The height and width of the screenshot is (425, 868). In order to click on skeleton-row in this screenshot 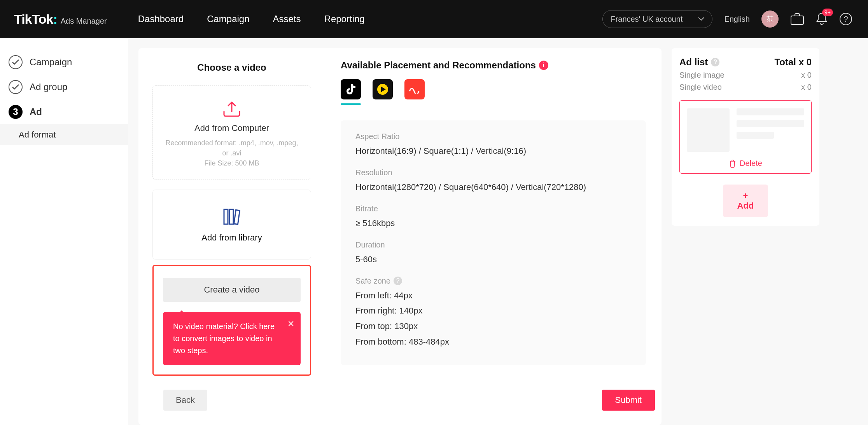, I will do `click(746, 130)`.